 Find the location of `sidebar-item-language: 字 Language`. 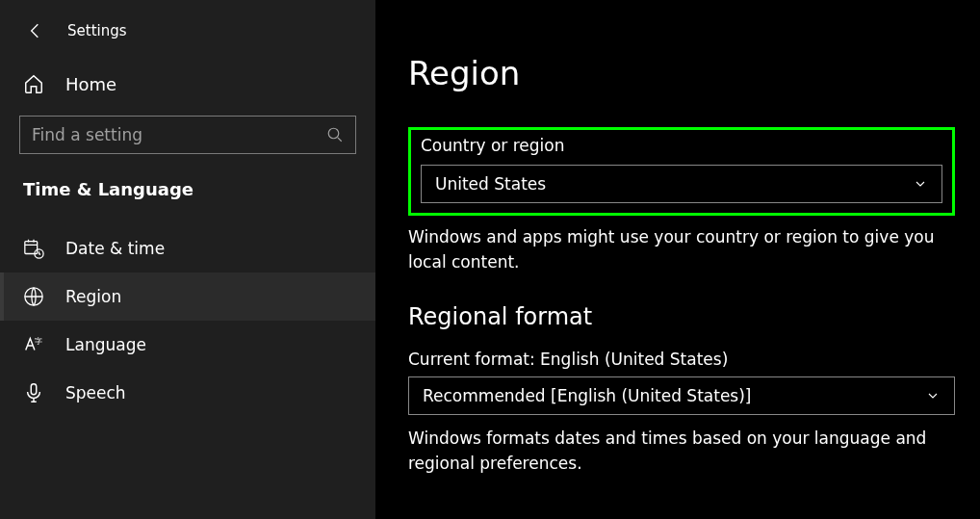

sidebar-item-language: 字 Language is located at coordinates (188, 345).